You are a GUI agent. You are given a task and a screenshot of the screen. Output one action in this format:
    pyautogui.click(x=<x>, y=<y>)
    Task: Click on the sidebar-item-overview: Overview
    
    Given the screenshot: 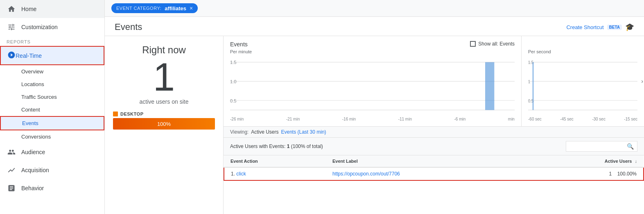 What is the action you would take?
    pyautogui.click(x=52, y=71)
    